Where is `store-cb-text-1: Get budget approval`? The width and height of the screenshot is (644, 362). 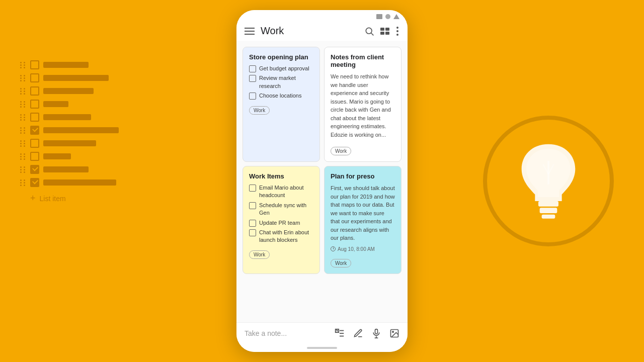
store-cb-text-1: Get budget approval is located at coordinates (284, 68).